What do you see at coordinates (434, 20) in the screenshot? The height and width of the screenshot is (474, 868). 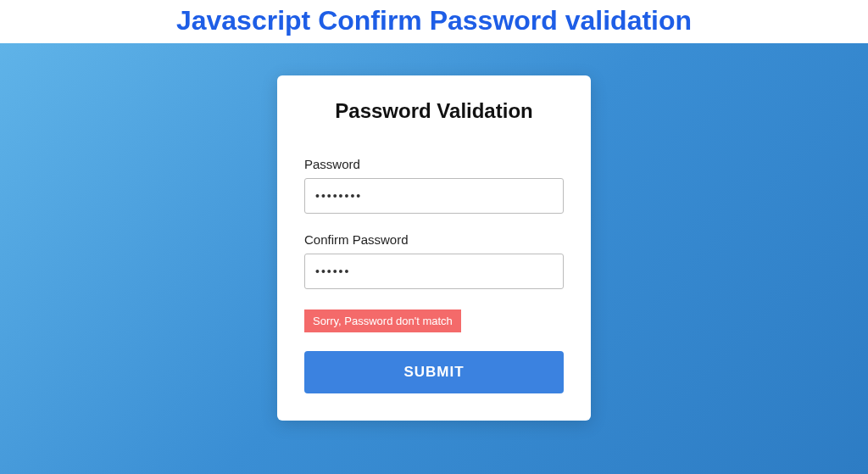 I see `page-title: Javascript Confirm Password validation` at bounding box center [434, 20].